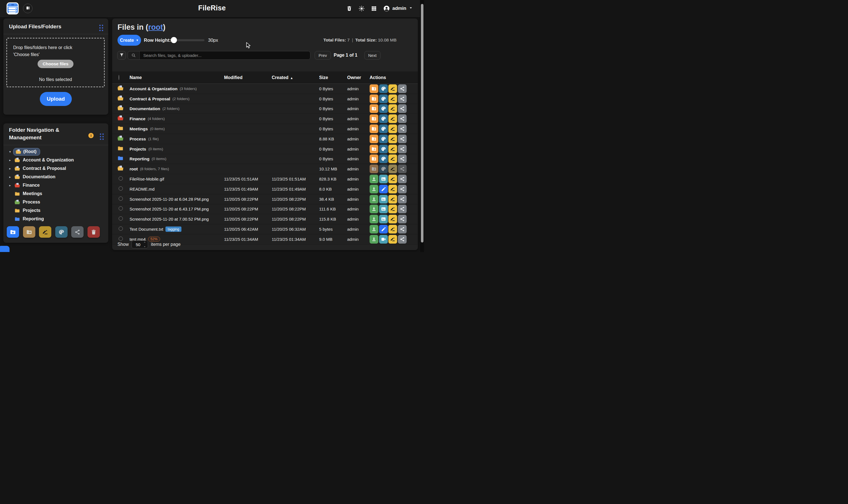  I want to click on rename-folder-button, so click(45, 232).